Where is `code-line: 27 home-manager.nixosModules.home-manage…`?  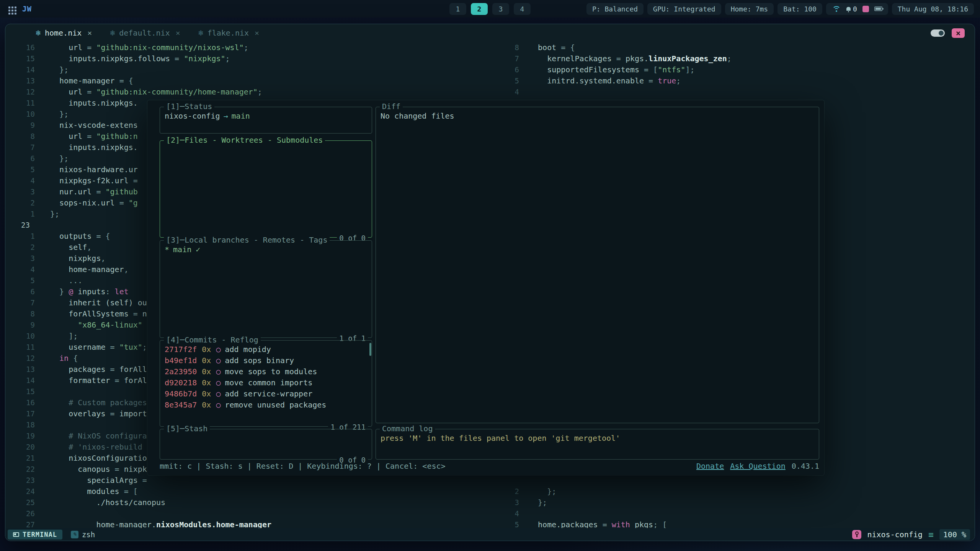
code-line: 27 home-manager.nixosModules.home-manage… is located at coordinates (254, 523).